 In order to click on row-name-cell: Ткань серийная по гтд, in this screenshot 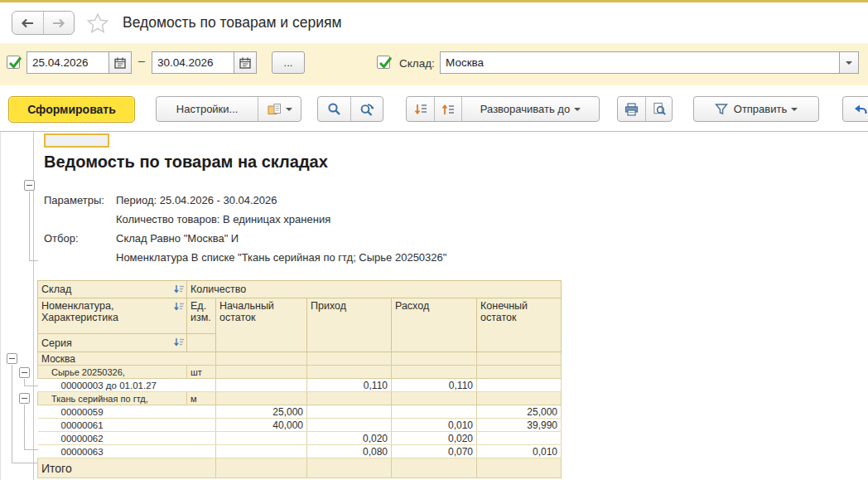, I will do `click(113, 399)`.